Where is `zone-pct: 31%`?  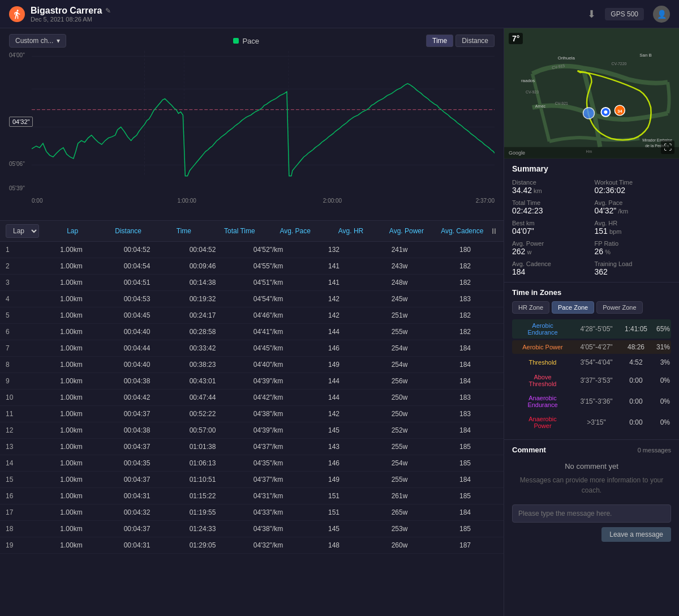 zone-pct: 31% is located at coordinates (660, 347).